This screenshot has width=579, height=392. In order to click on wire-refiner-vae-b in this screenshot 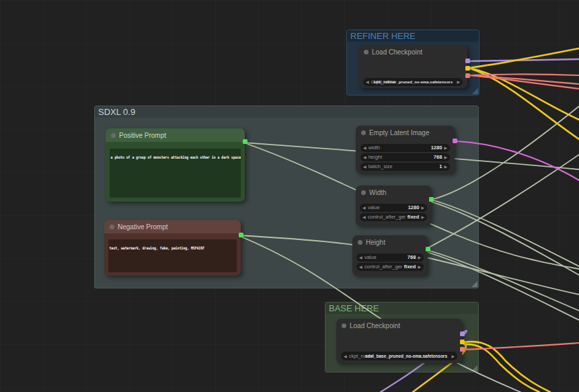, I will do `click(524, 79)`.